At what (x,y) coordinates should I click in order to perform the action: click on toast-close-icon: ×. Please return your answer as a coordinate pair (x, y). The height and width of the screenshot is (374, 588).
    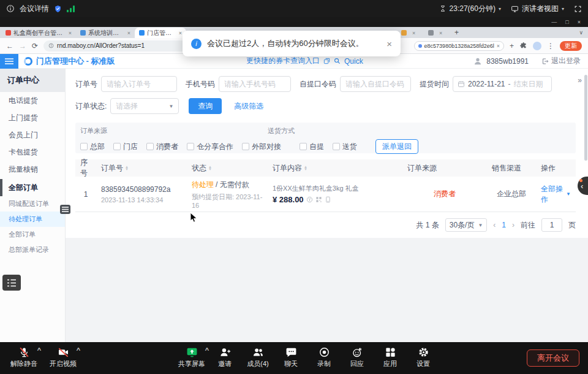
    Looking at the image, I should click on (390, 44).